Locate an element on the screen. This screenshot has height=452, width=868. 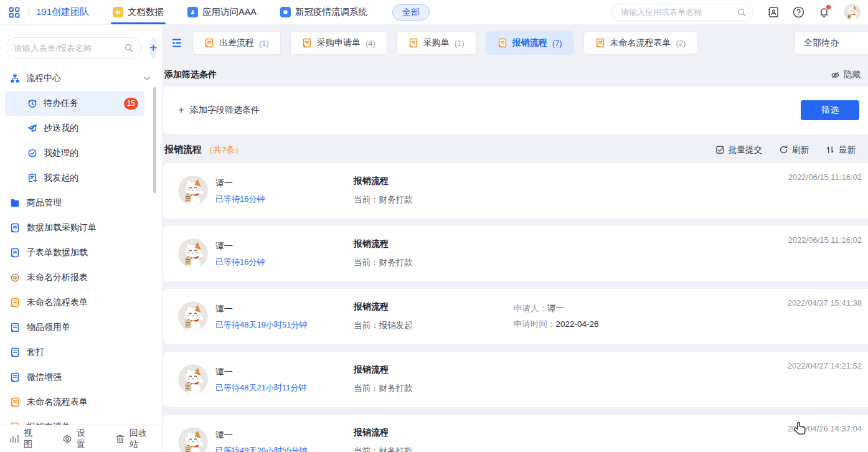
add-field-filter-button: + 添加字段筛选条件 is located at coordinates (219, 110).